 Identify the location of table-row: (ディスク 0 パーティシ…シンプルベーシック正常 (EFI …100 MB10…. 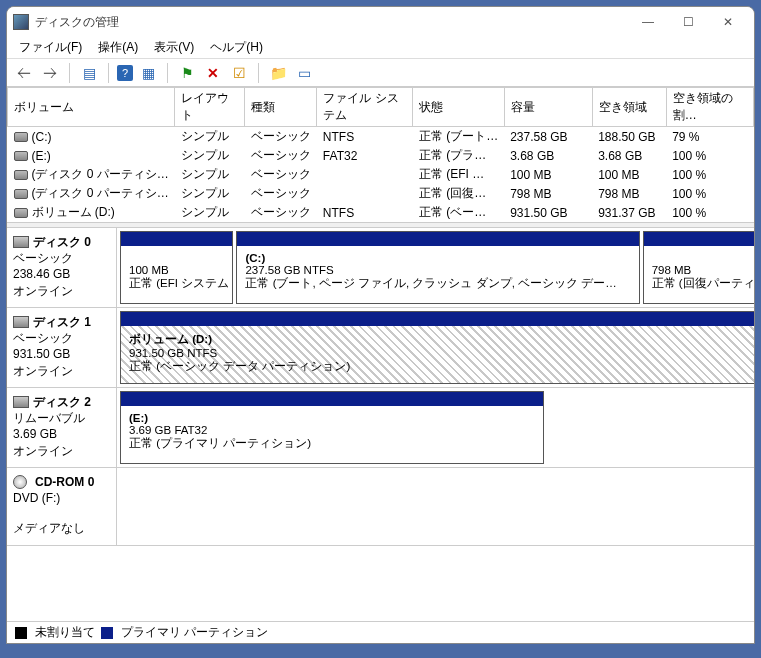
(381, 174).